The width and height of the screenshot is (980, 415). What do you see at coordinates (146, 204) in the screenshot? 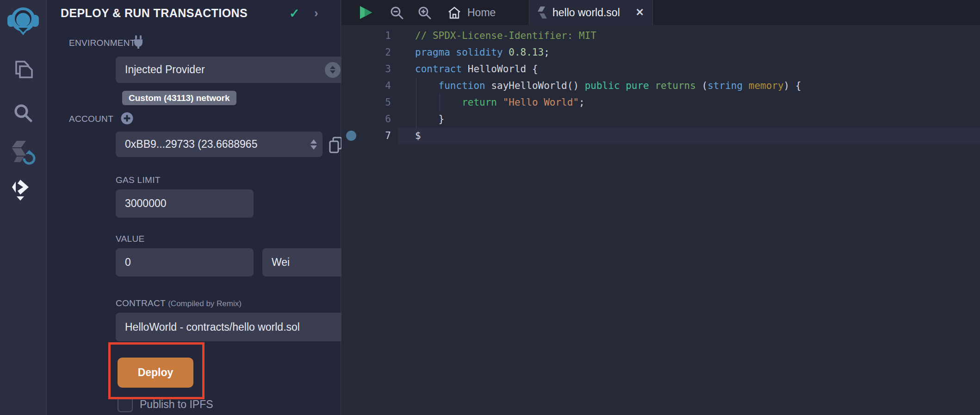
I see `gas-limit-value: 3000000` at bounding box center [146, 204].